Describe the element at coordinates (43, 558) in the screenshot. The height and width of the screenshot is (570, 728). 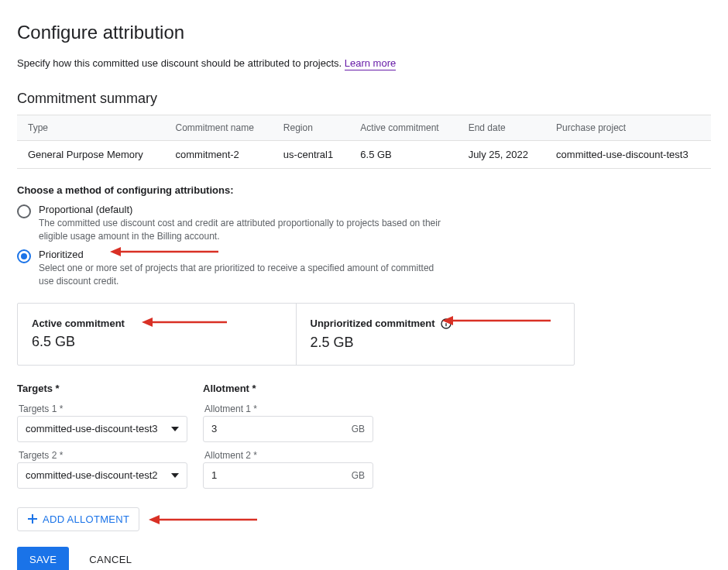
I see `save-button: SAVE` at that location.